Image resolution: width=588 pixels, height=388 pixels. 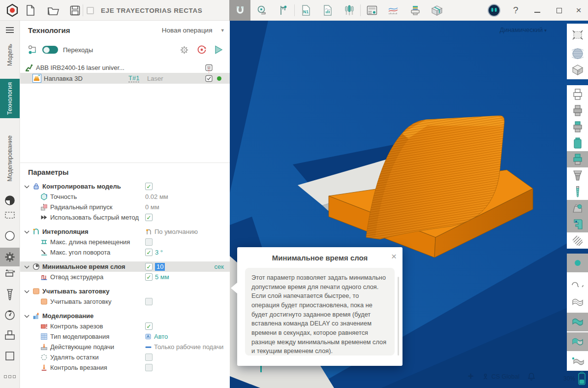 I want to click on tab-technology: Технология, so click(x=10, y=98).